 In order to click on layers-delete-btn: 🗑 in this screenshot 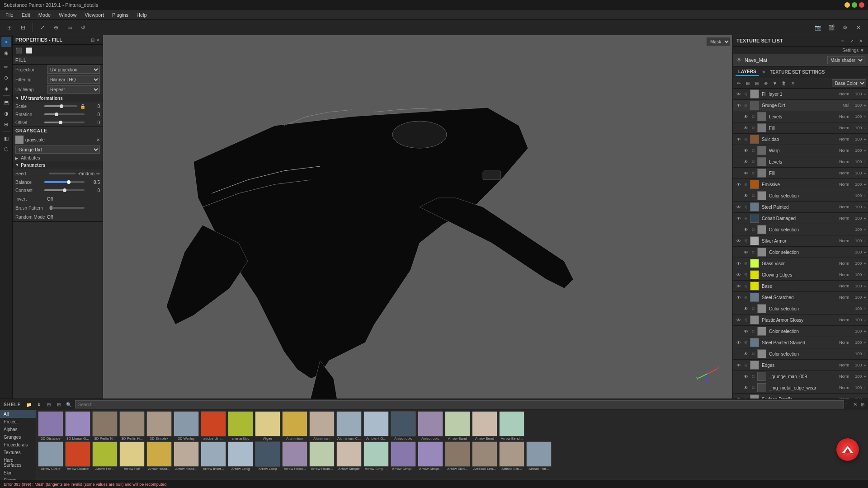, I will do `click(784, 83)`.